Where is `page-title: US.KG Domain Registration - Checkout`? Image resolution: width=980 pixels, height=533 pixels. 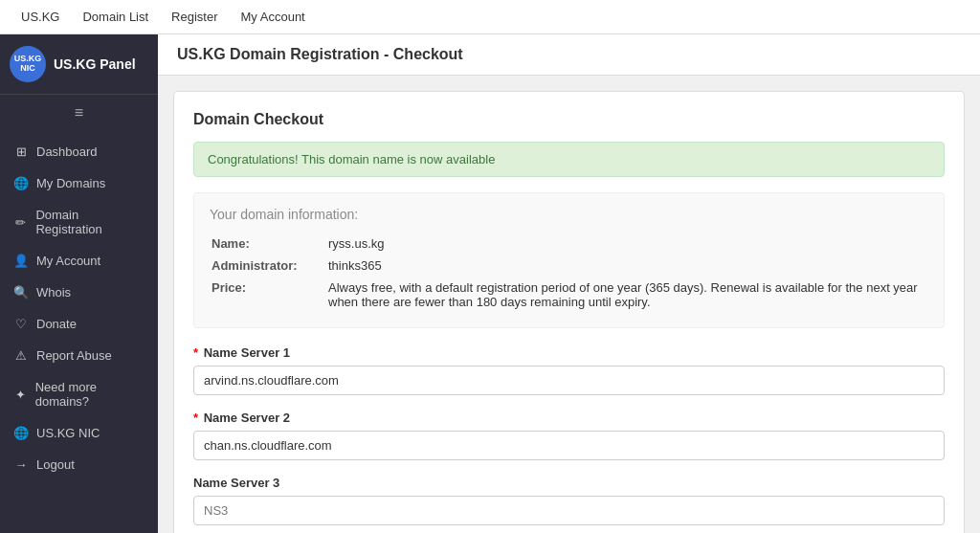
page-title: US.KG Domain Registration - Checkout is located at coordinates (320, 54).